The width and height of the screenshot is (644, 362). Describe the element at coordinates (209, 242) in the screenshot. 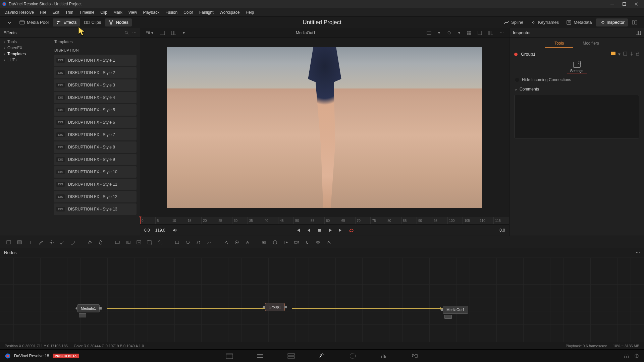

I see `bspline-mask-tool` at that location.